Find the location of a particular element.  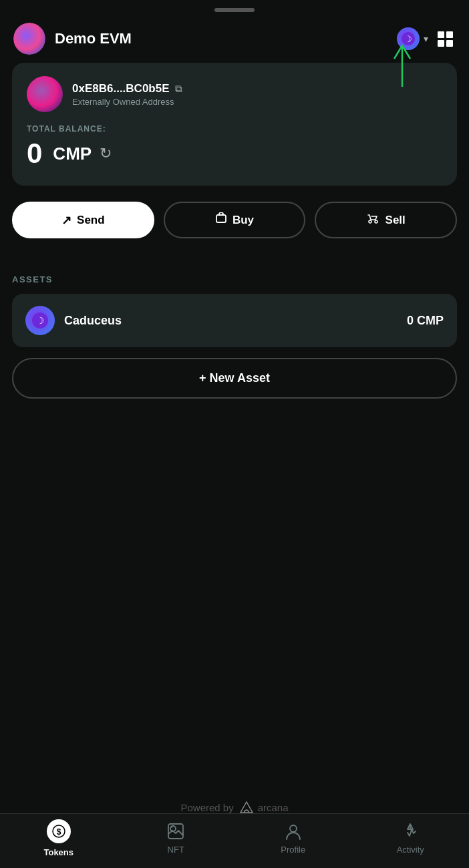

new-asset-button: + New Asset is located at coordinates (234, 378).